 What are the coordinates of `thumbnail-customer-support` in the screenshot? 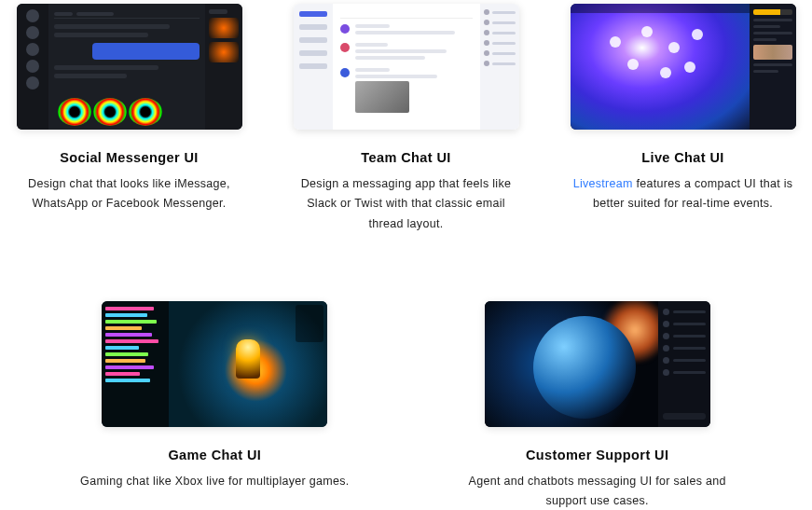 It's located at (598, 364).